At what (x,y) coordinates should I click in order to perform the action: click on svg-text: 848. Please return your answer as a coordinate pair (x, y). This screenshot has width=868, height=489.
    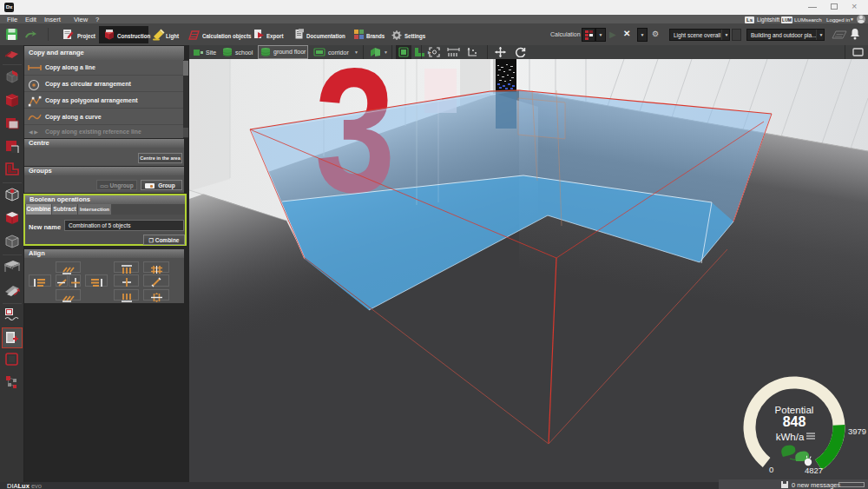
    Looking at the image, I should click on (795, 422).